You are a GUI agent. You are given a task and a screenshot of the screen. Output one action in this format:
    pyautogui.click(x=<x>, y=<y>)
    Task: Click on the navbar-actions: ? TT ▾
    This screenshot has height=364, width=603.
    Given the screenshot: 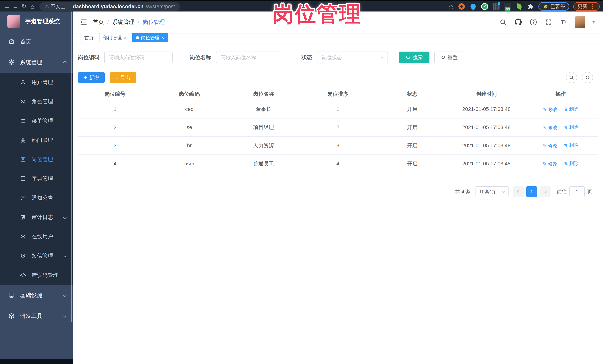 What is the action you would take?
    pyautogui.click(x=547, y=22)
    